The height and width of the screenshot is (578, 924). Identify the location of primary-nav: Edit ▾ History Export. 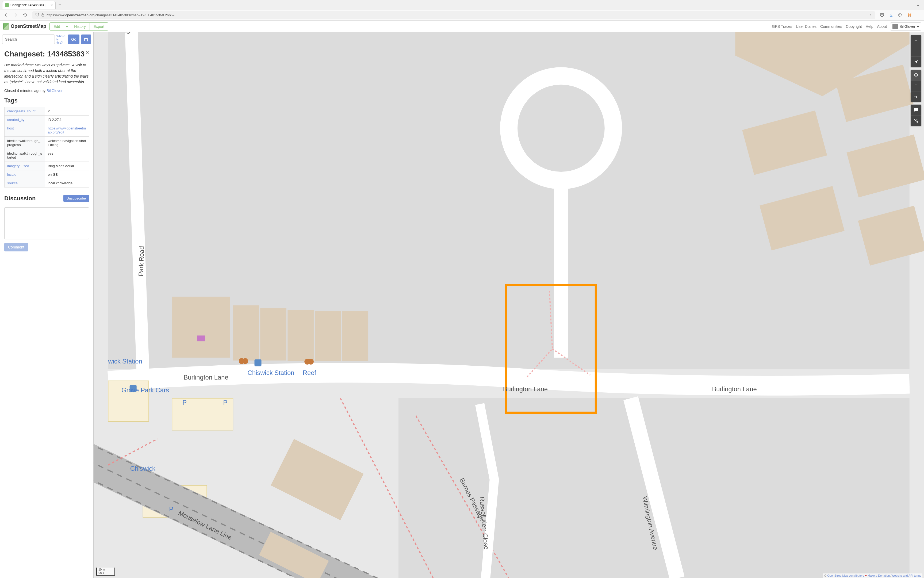
(79, 27).